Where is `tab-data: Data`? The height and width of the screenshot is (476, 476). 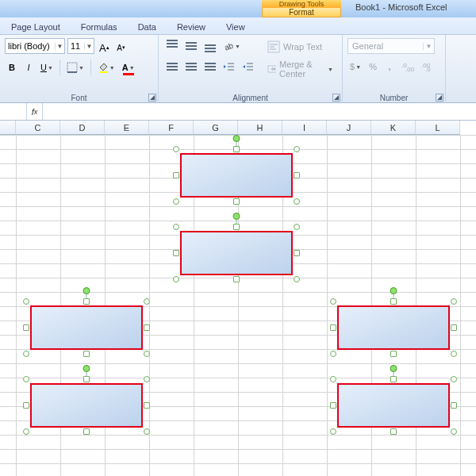
tab-data: Data is located at coordinates (148, 27).